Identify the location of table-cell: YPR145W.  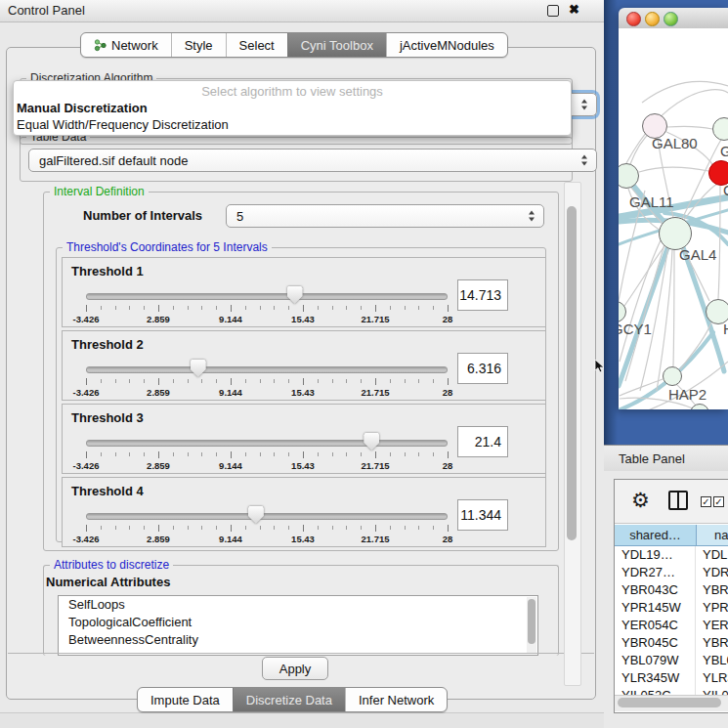
(655, 608).